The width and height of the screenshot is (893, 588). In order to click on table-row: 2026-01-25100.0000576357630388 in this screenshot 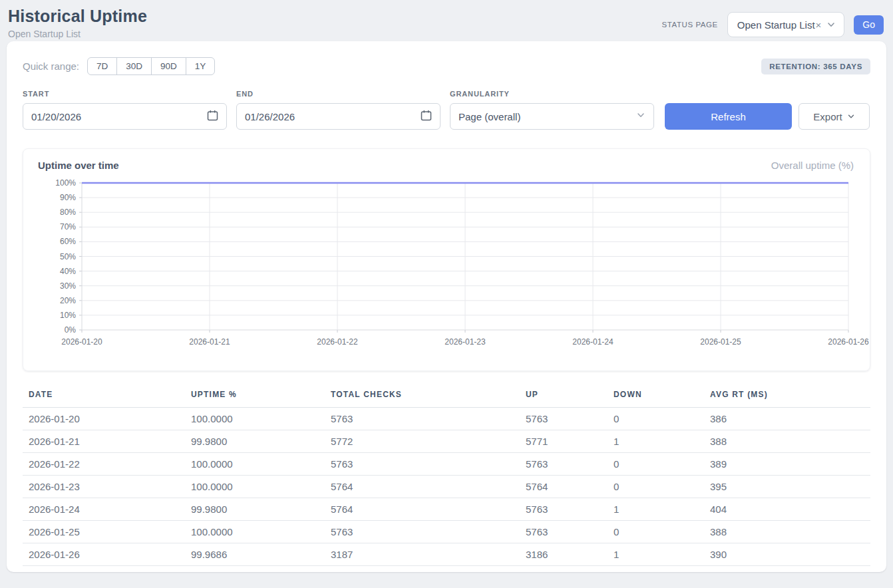, I will do `click(446, 532)`.